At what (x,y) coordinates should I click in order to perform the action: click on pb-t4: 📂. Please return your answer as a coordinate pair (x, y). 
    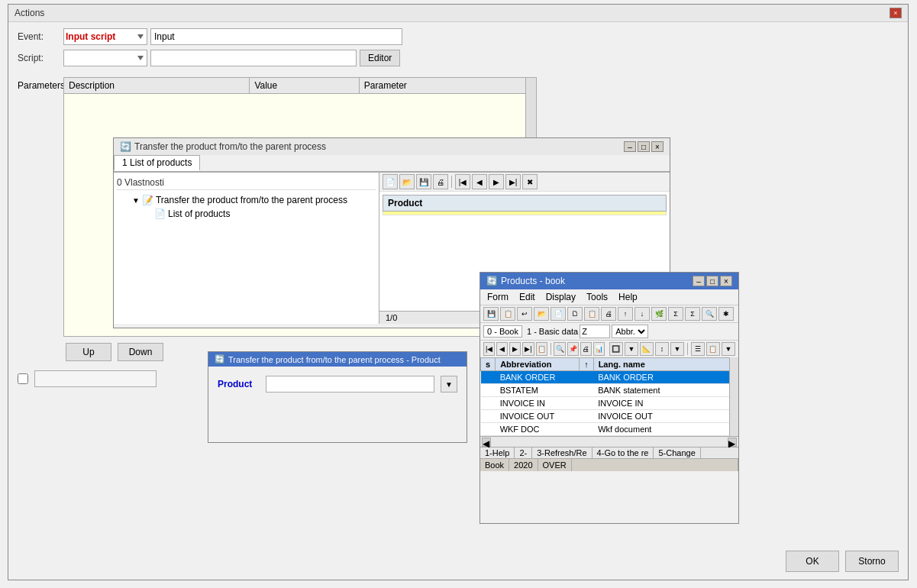
    Looking at the image, I should click on (541, 314).